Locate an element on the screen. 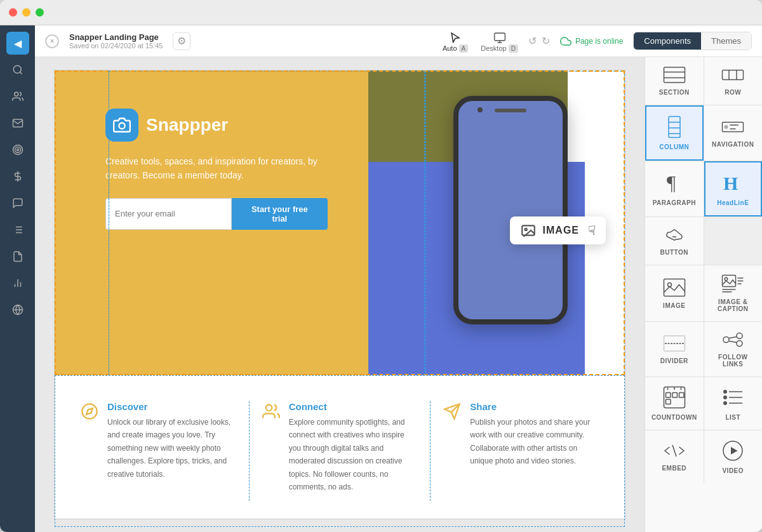 The width and height of the screenshot is (762, 532). sidebar-item-analytics is located at coordinates (18, 150).